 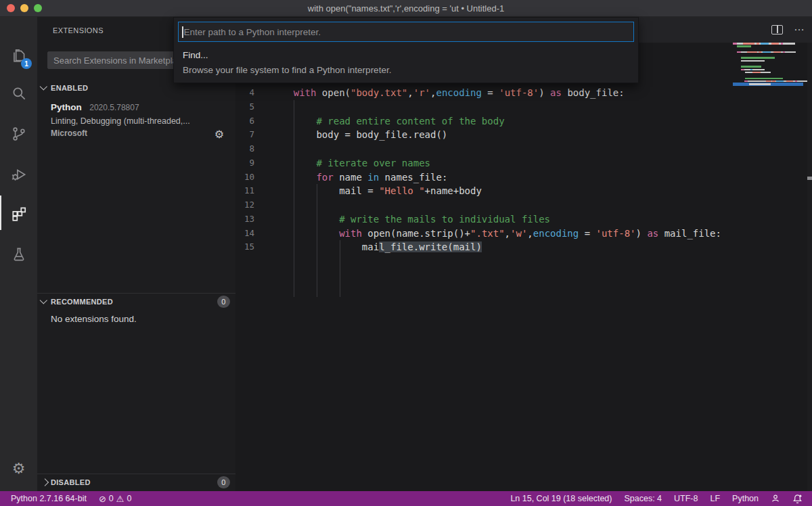 What do you see at coordinates (478, 93) in the screenshot?
I see `code-line-4: 4 with open("body.txt",'r',encoding = 'u…` at bounding box center [478, 93].